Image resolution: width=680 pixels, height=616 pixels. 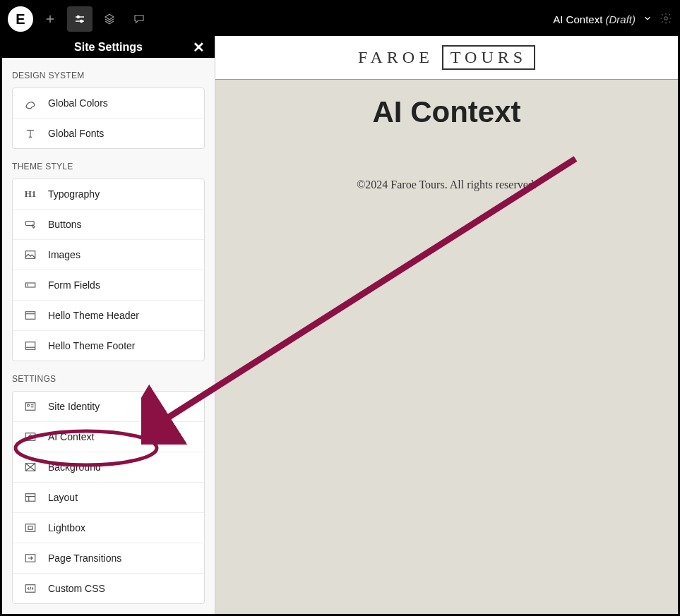 I want to click on menu-label: Form Fields, so click(x=74, y=285).